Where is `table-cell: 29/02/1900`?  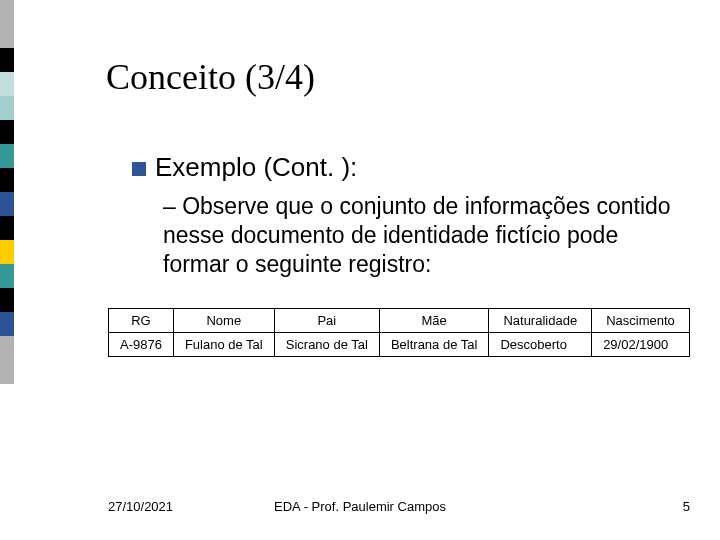 table-cell: 29/02/1900 is located at coordinates (641, 345).